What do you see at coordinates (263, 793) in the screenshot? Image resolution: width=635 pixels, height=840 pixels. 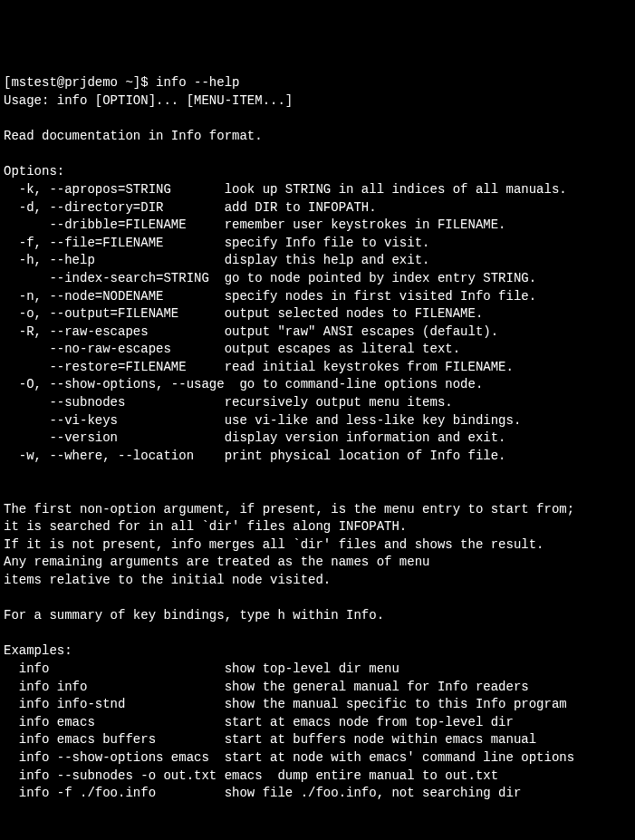 I see `example-line: info -f ./foo.info show file ./foo.info,…` at bounding box center [263, 793].